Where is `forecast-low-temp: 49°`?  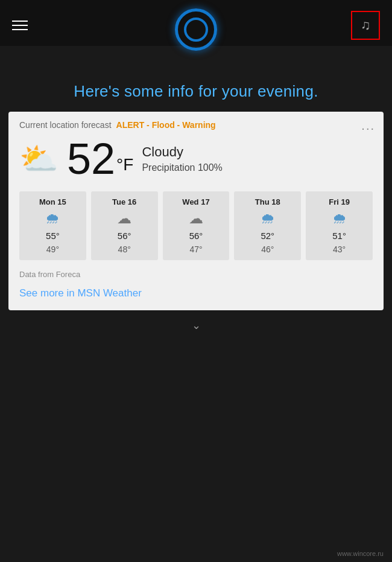 forecast-low-temp: 49° is located at coordinates (53, 249).